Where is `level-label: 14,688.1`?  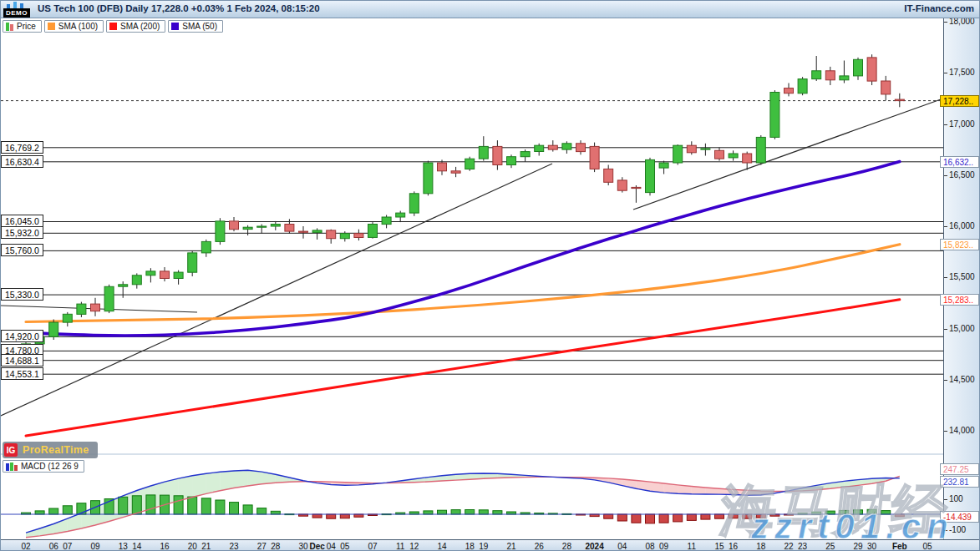
level-label: 14,688.1 is located at coordinates (22, 361).